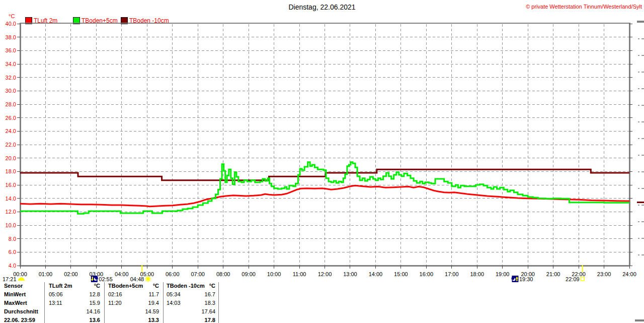 This screenshot has height=323, width=644. Describe the element at coordinates (87, 311) in the screenshot. I see `table-cell-value: 14.16` at that location.